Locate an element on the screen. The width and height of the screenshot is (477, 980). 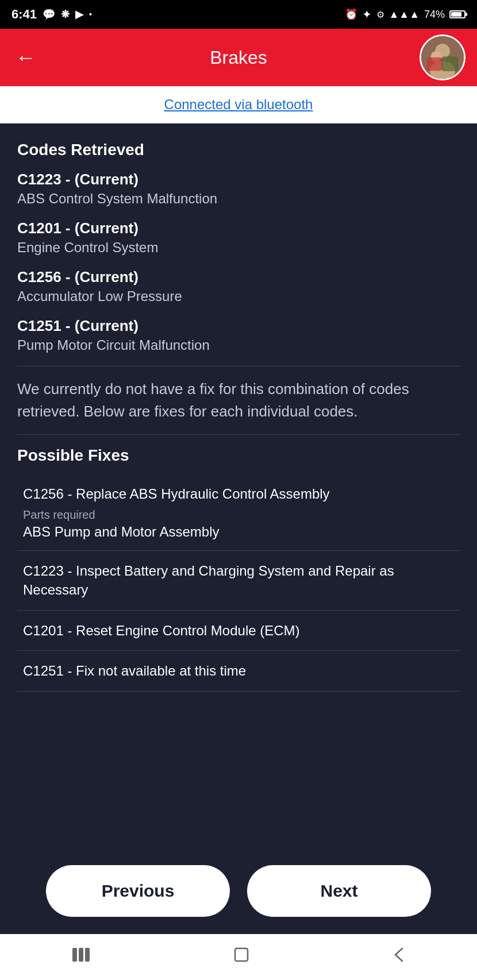
message-icon: 💬 is located at coordinates (49, 14).